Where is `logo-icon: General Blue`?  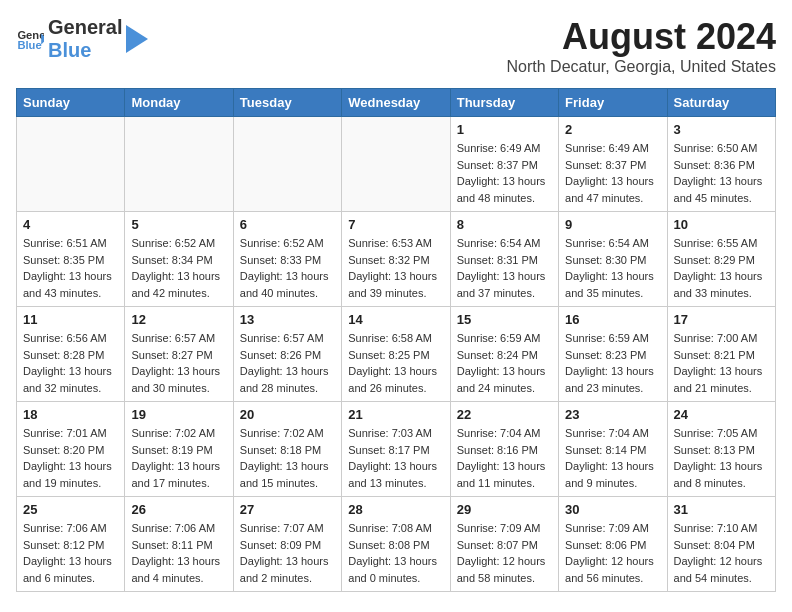 logo-icon: General Blue is located at coordinates (30, 39).